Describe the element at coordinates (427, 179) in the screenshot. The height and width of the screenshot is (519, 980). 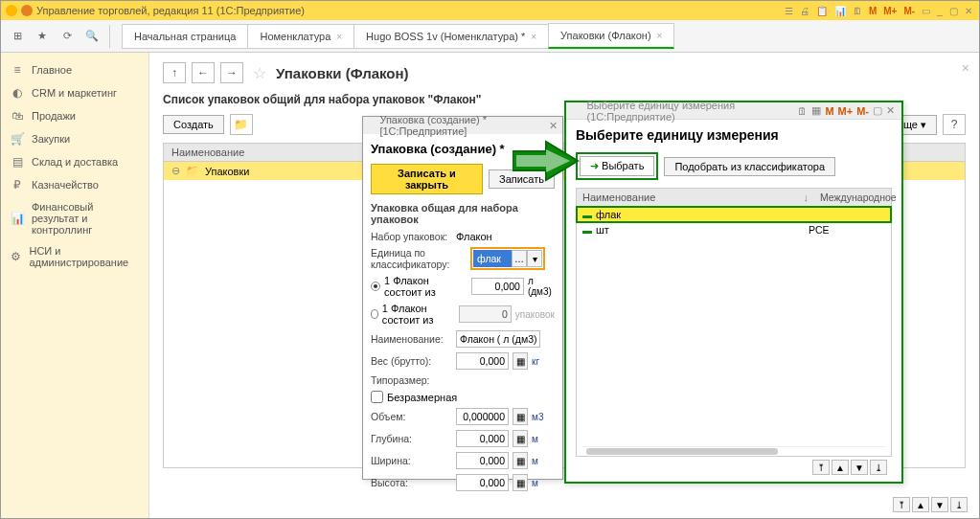
I see `save-close-button: Записать и закрыть` at that location.